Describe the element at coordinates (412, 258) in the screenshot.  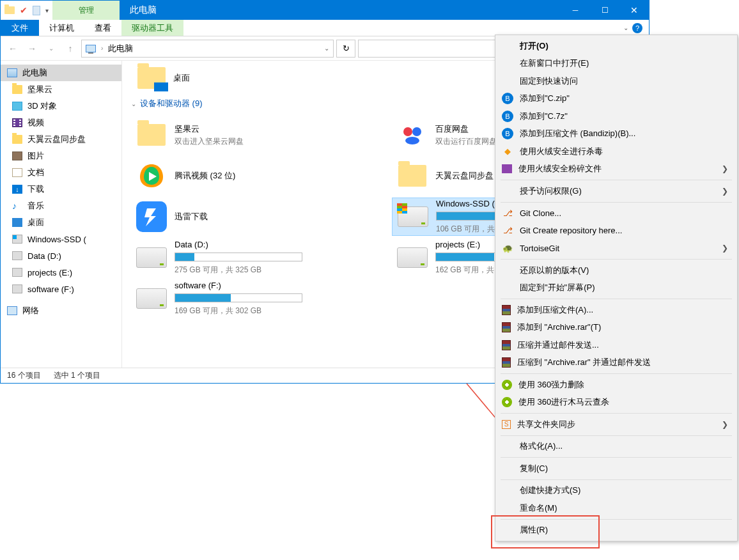
I see `drive-icon` at that location.